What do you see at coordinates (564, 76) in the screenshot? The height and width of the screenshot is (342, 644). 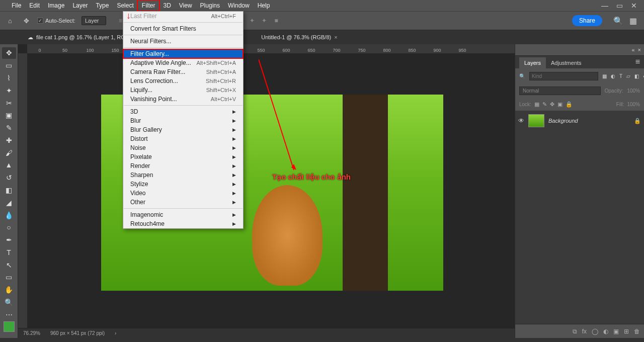 I see `kind-filter-input` at bounding box center [564, 76].